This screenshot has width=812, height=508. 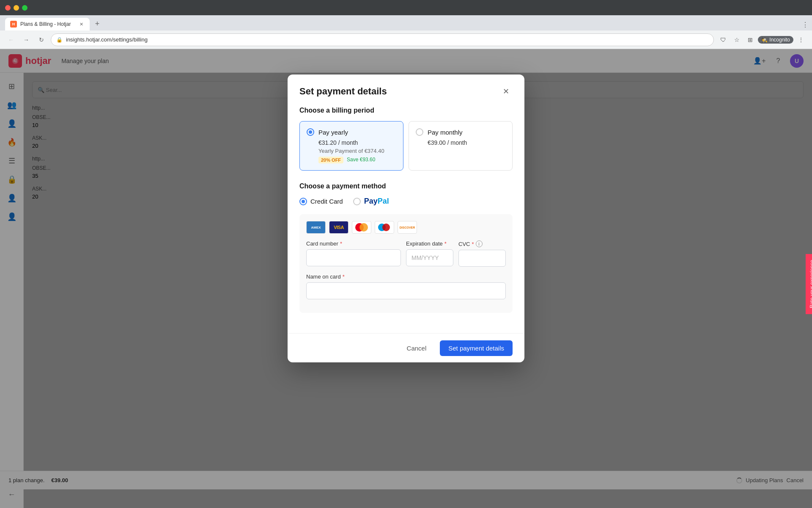 I want to click on traffic-lights, so click(x=16, y=8).